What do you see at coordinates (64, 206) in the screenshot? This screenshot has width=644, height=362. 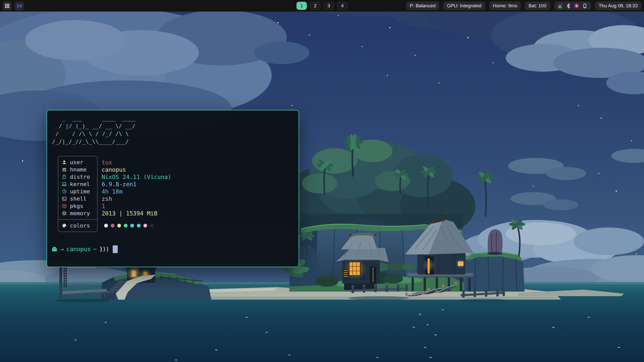 I see `package-icon` at bounding box center [64, 206].